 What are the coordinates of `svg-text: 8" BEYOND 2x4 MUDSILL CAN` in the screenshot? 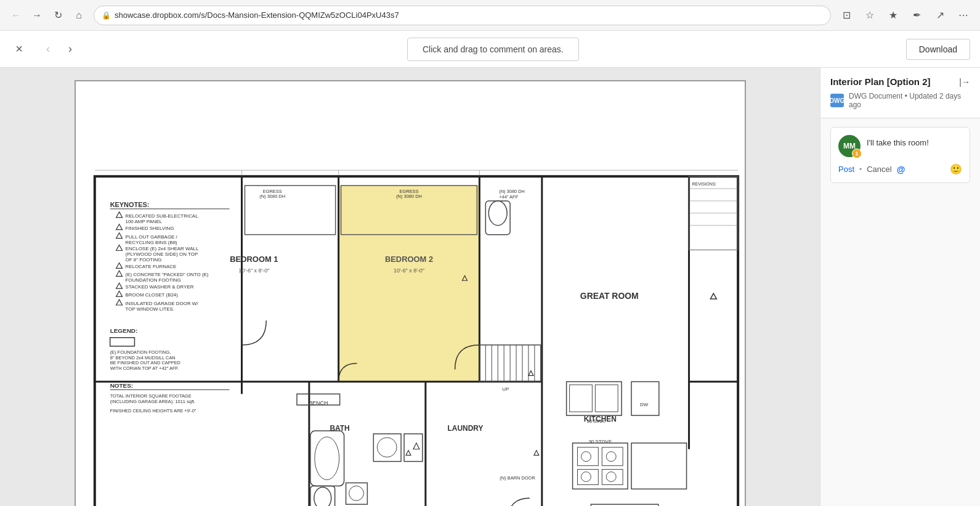 It's located at (142, 357).